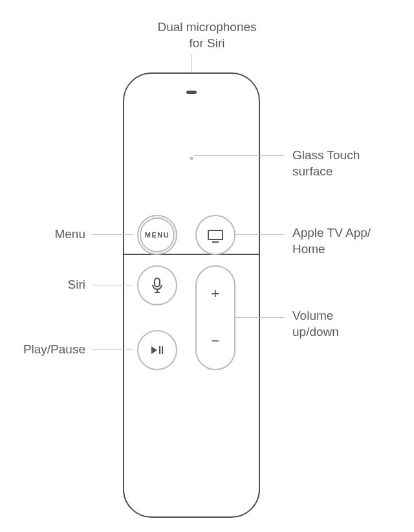 The image size is (414, 532). What do you see at coordinates (316, 333) in the screenshot?
I see `label-volume-line2: up/down` at bounding box center [316, 333].